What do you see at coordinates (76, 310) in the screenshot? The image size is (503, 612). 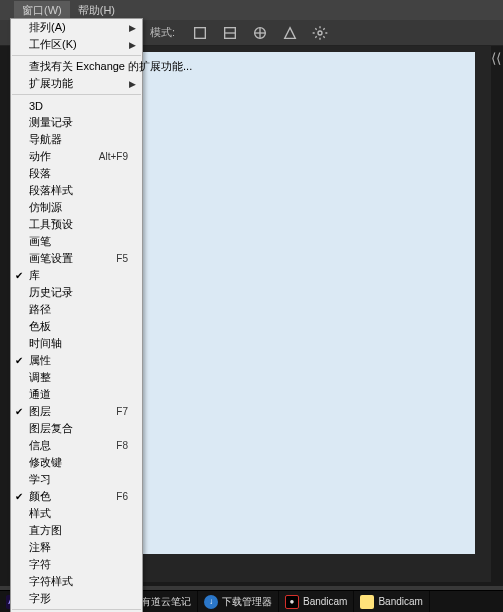 I see `menu-item: 路径` at bounding box center [76, 310].